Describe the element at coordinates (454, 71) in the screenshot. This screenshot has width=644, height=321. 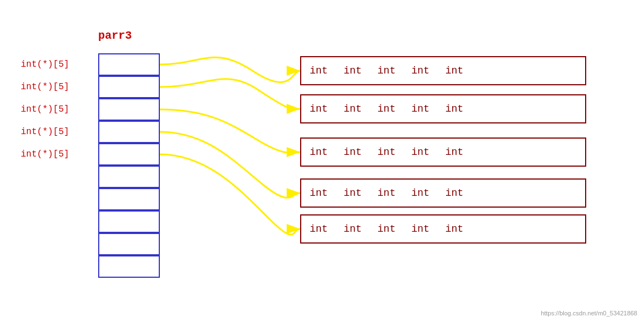
I see `int-item-0-4: int` at that location.